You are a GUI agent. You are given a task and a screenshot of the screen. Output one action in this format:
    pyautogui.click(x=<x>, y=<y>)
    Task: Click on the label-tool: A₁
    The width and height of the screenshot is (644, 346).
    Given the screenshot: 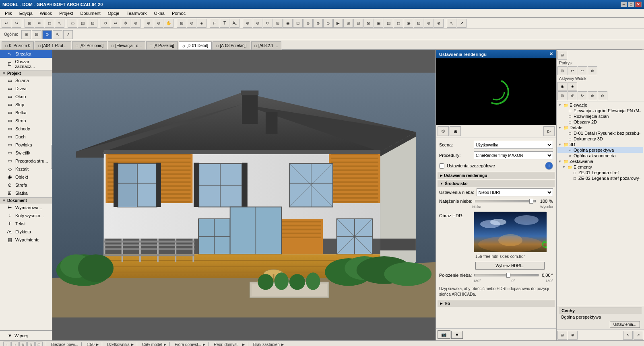 What is the action you would take?
    pyautogui.click(x=235, y=23)
    